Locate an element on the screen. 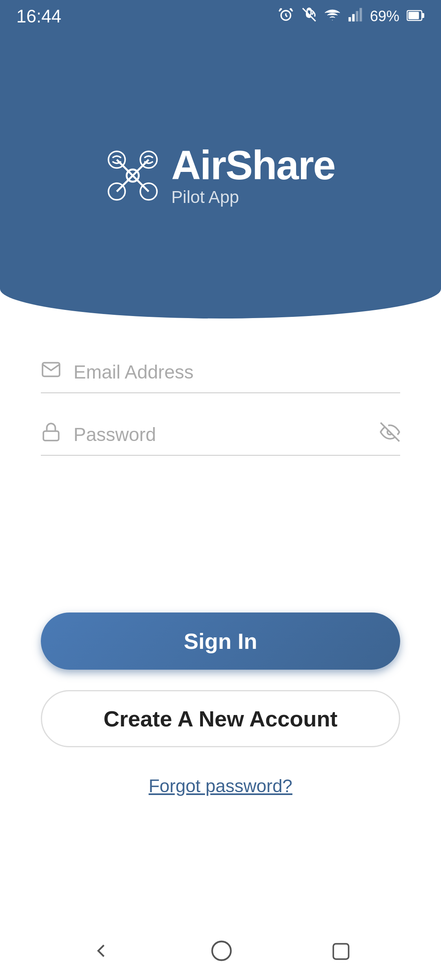  back-button is located at coordinates (101, 953).